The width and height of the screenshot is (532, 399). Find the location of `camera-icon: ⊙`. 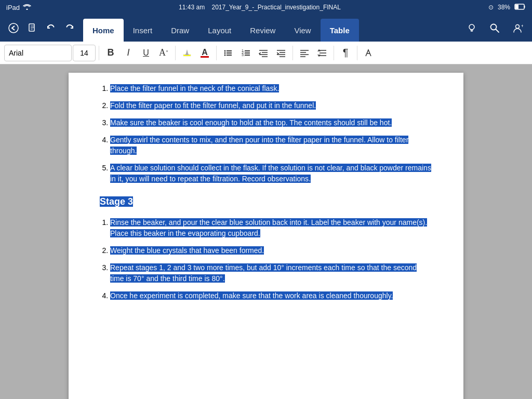

camera-icon: ⊙ is located at coordinates (491, 7).